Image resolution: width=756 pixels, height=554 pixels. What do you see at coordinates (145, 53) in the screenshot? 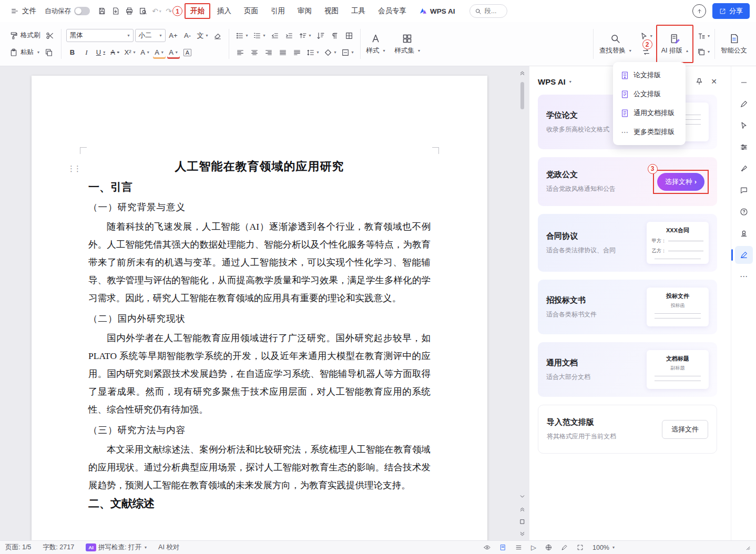
I see `text-effects-button: A▾` at bounding box center [145, 53].